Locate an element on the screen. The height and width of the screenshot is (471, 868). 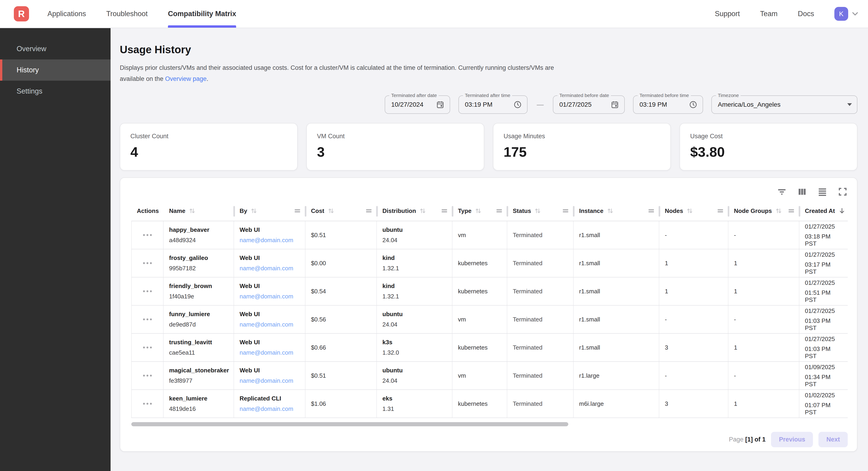
filter-icon is located at coordinates (782, 192).